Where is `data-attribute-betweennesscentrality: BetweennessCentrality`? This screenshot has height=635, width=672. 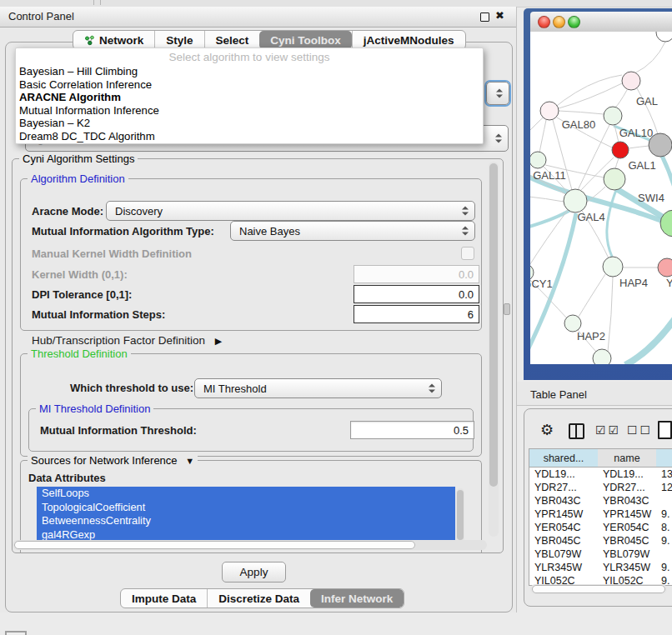 data-attribute-betweennesscentrality: BetweennessCentrality is located at coordinates (246, 522).